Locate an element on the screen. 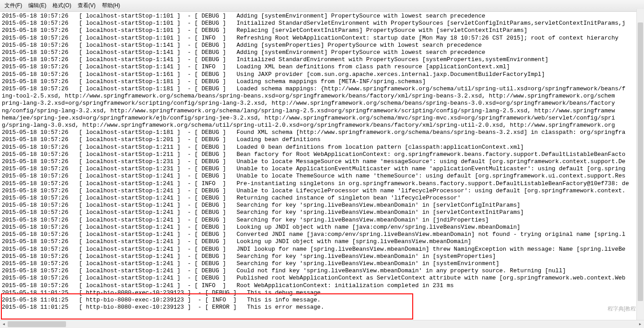 Image resolution: width=644 pixels, height=328 pixels. menu-view: 查看(V) is located at coordinates (87, 5).